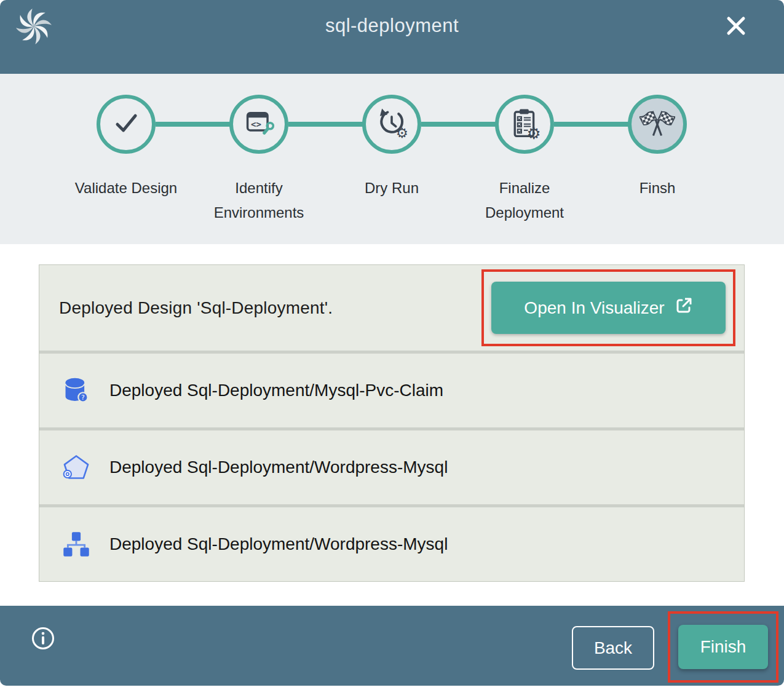 This screenshot has height=690, width=784. Describe the element at coordinates (259, 200) in the screenshot. I see `step-label-identify-environments: Identify Environments` at that location.